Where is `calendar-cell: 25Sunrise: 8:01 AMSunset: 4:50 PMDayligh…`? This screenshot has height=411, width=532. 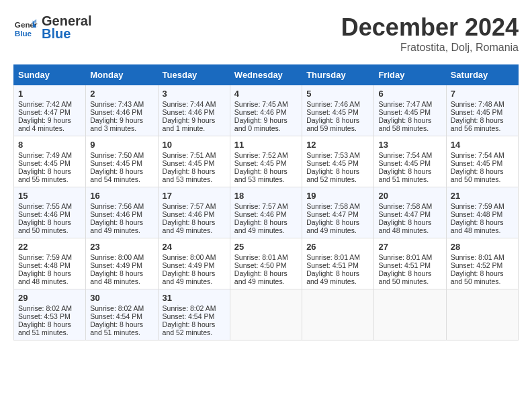
calendar-cell: 25Sunrise: 8:01 AMSunset: 4:50 PMDayligh… is located at coordinates (266, 264).